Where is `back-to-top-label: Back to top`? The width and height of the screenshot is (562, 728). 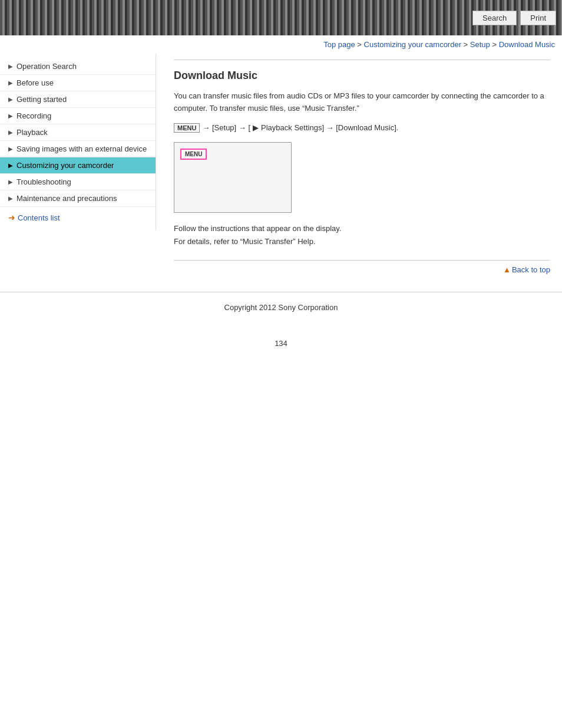
back-to-top-label: Back to top is located at coordinates (531, 270).